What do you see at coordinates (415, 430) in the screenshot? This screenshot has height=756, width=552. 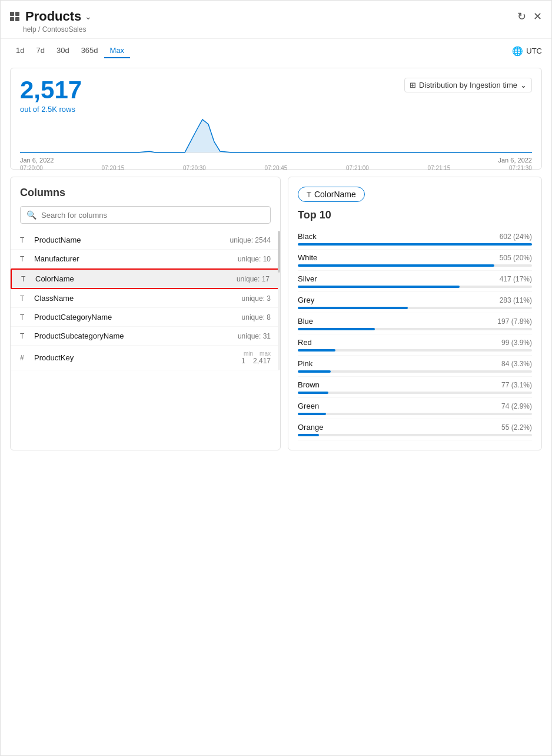 I see `bar-item-orange: Orange 55 (2.2%)` at bounding box center [415, 430].